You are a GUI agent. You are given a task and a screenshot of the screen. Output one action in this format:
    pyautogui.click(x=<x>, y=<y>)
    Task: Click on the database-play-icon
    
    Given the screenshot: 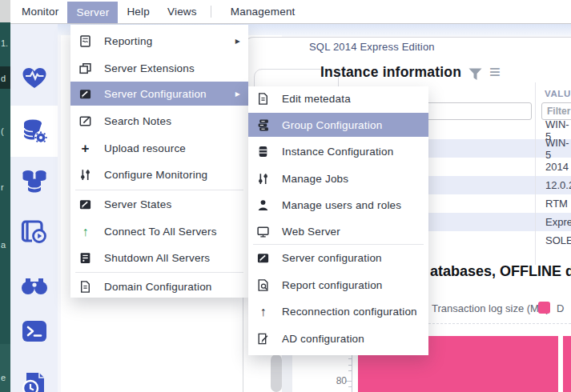 What is the action you would take?
    pyautogui.click(x=34, y=231)
    